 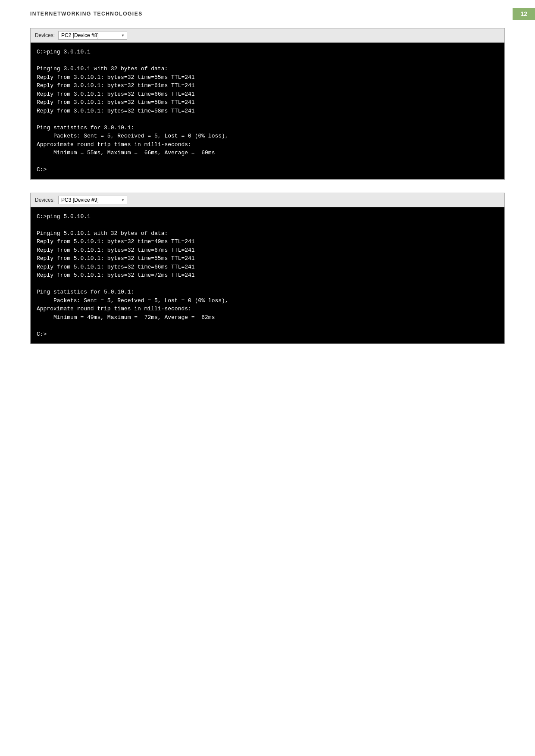 What do you see at coordinates (524, 14) in the screenshot?
I see `page-number: 12` at bounding box center [524, 14].